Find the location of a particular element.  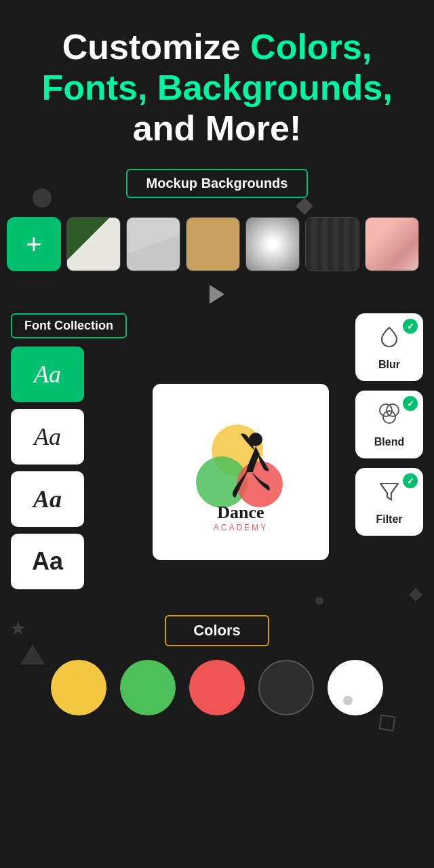

color-swatch-red is located at coordinates (217, 688).